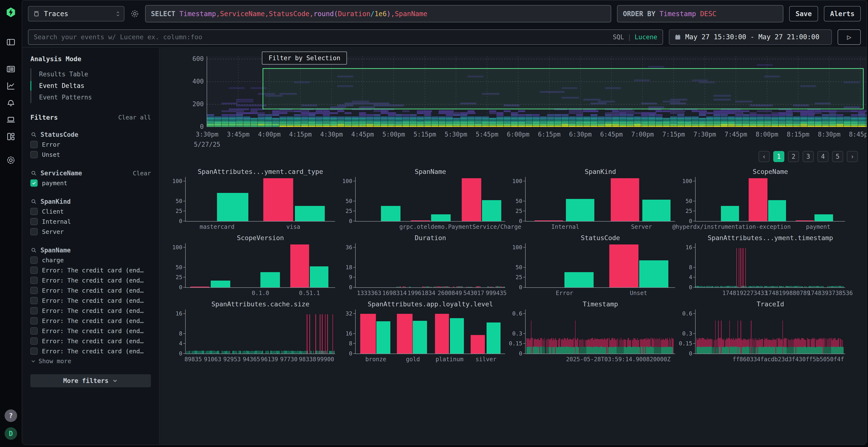  Describe the element at coordinates (762, 331) in the screenshot. I see `mini-chart-traceid: TraceId00.150.30.6ff860334facdb23d3f430f…` at that location.